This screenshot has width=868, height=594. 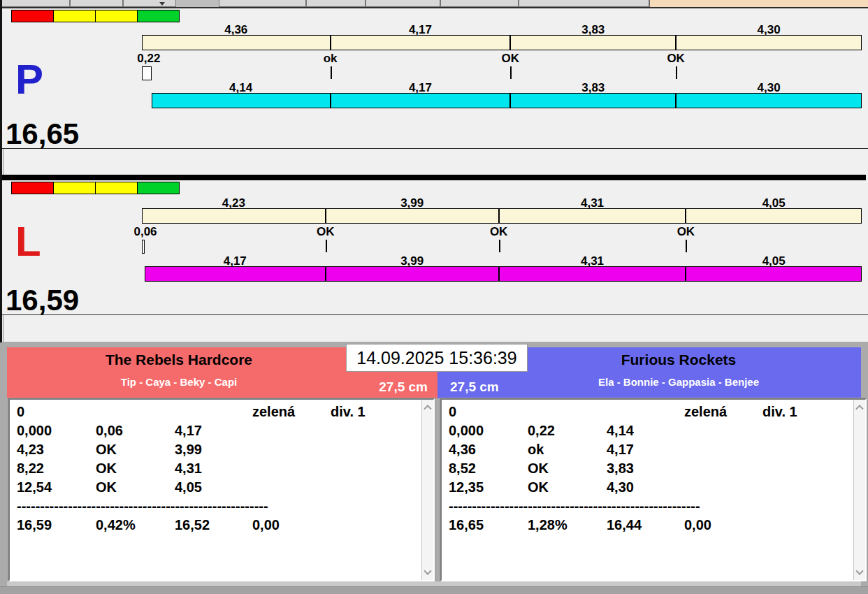 I want to click on start-offset-label: 0,22, so click(x=148, y=59).